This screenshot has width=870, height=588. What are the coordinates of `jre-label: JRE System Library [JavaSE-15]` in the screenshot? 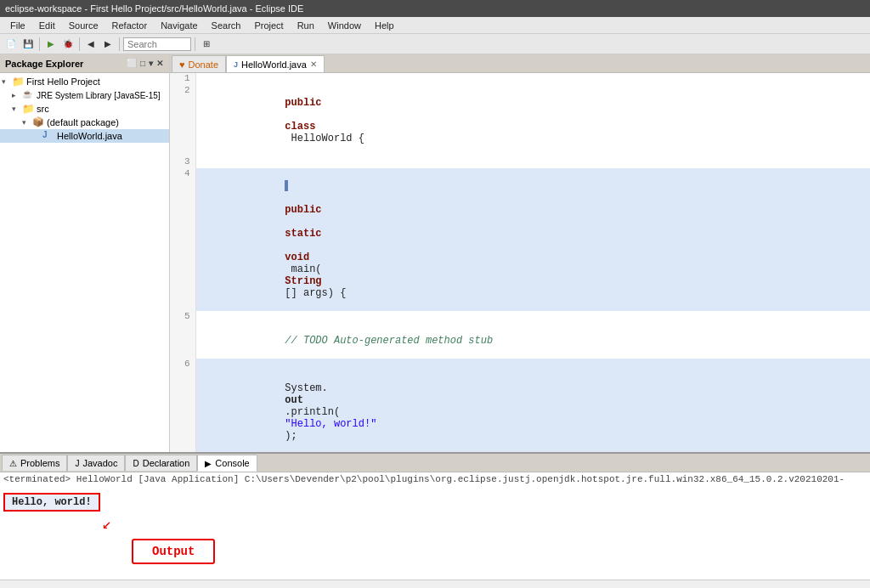 It's located at (99, 95).